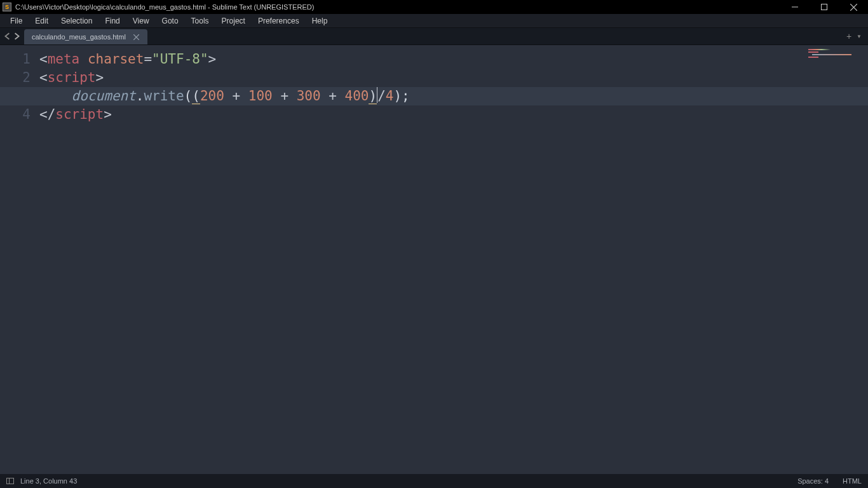 Image resolution: width=868 pixels, height=488 pixels. I want to click on statusbar: Line 3, Column 43 Spaces: 4 HTML, so click(434, 481).